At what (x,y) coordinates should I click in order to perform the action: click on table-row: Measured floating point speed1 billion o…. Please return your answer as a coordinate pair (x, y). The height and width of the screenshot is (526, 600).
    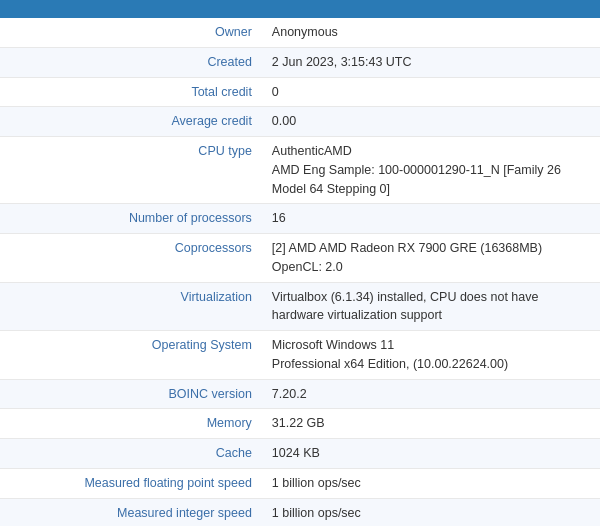
    Looking at the image, I should click on (300, 483).